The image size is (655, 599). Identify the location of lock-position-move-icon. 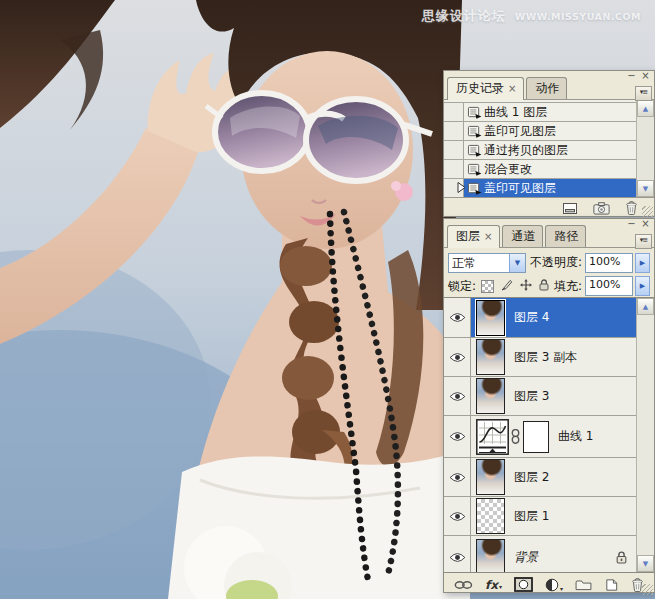
(526, 286).